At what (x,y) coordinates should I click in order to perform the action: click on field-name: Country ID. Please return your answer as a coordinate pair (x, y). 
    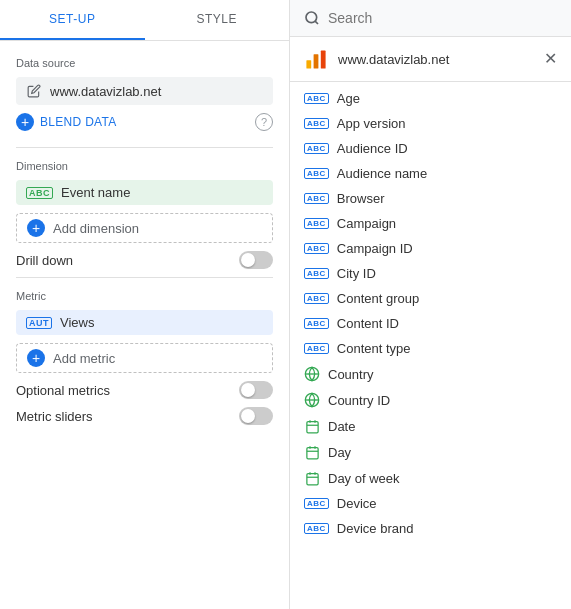
    Looking at the image, I should click on (359, 400).